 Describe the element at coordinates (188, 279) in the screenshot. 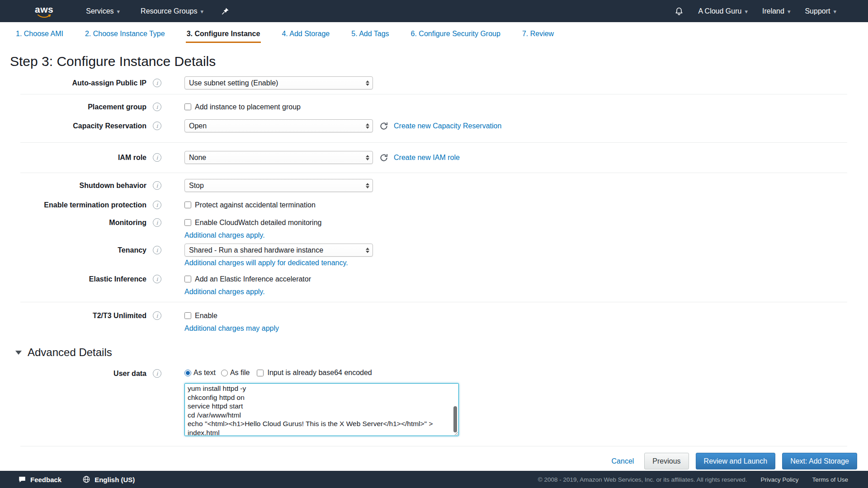

I see `elastic-inference-checkbox-input` at that location.